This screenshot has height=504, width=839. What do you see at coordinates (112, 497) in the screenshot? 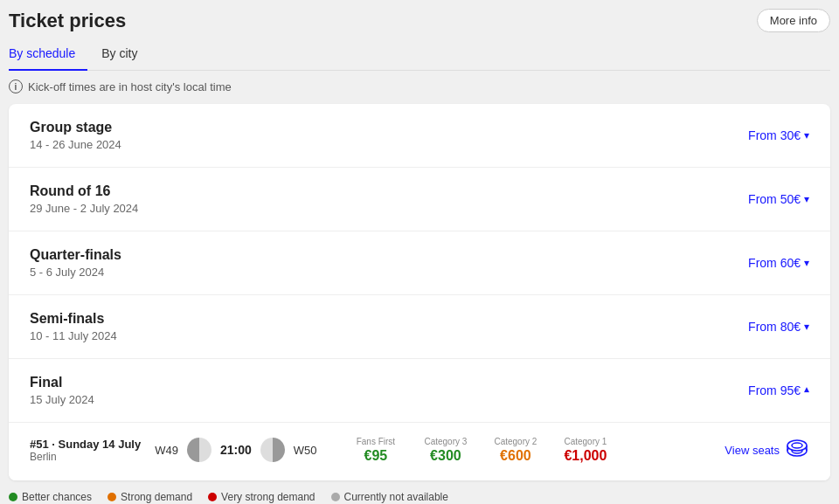
I see `dot-orange` at bounding box center [112, 497].